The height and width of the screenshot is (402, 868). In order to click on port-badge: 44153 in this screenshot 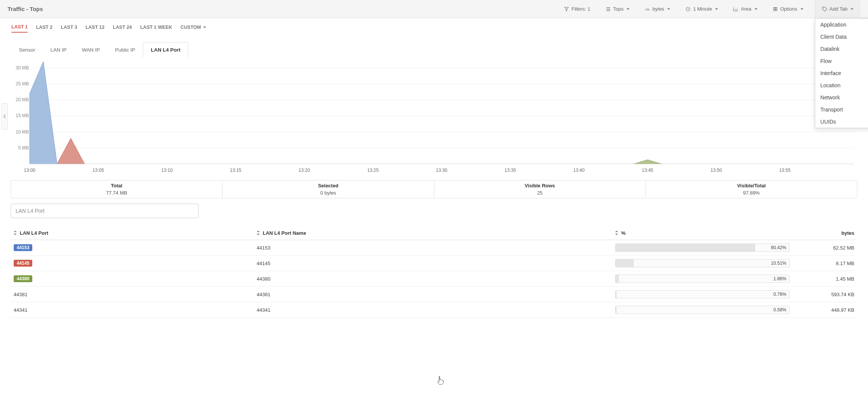, I will do `click(23, 248)`.